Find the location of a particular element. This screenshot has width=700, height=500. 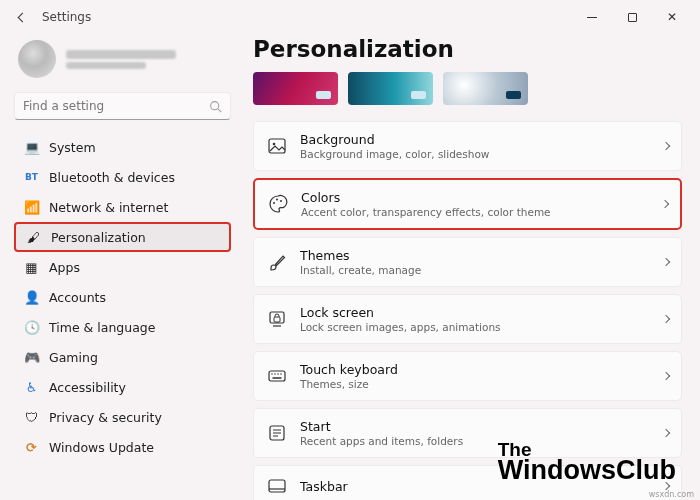

sidebar-item-label: Personalization is located at coordinates (98, 238).